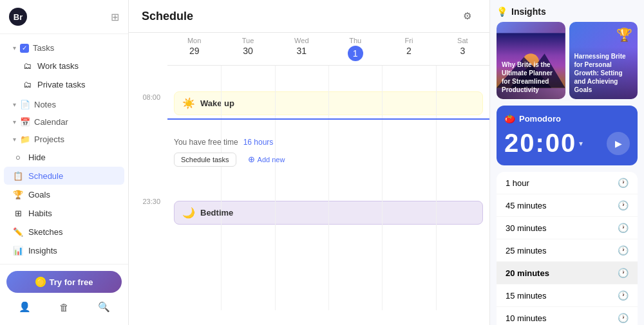 The height and width of the screenshot is (325, 644). Describe the element at coordinates (24, 48) in the screenshot. I see `tasks-checkbox-icon: ✓` at that location.